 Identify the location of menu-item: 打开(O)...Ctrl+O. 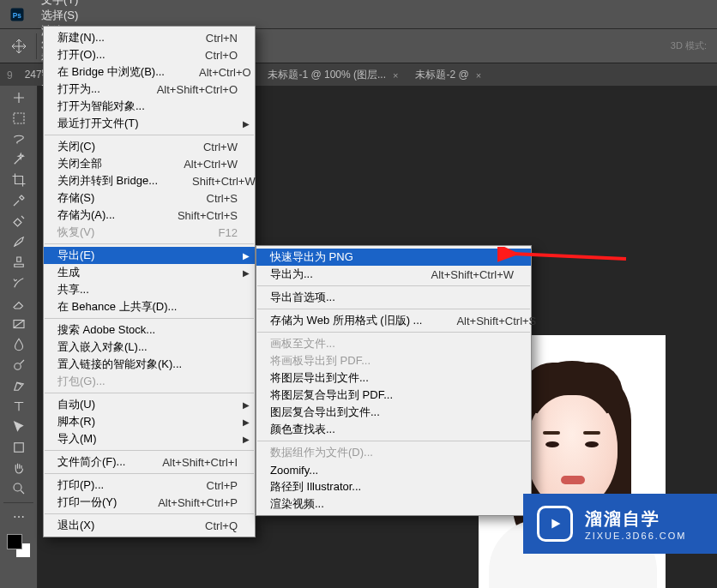
(149, 55).